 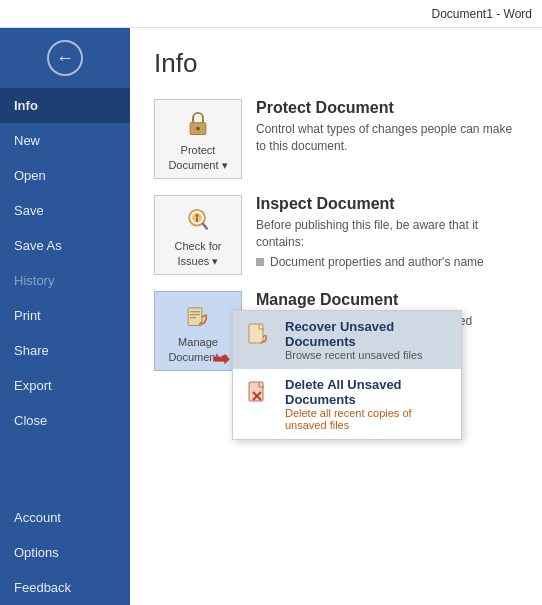 I want to click on inspect-icon, so click(x=198, y=220).